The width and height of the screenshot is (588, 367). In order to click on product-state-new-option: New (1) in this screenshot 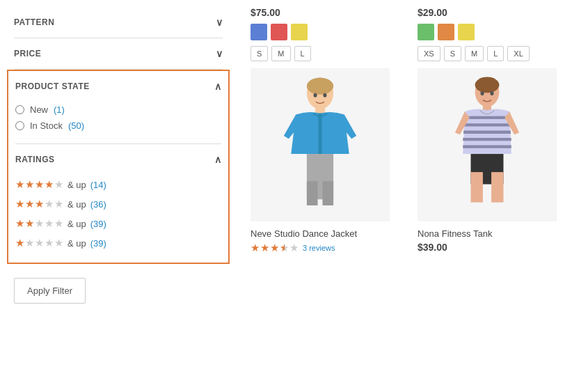, I will do `click(118, 110)`.